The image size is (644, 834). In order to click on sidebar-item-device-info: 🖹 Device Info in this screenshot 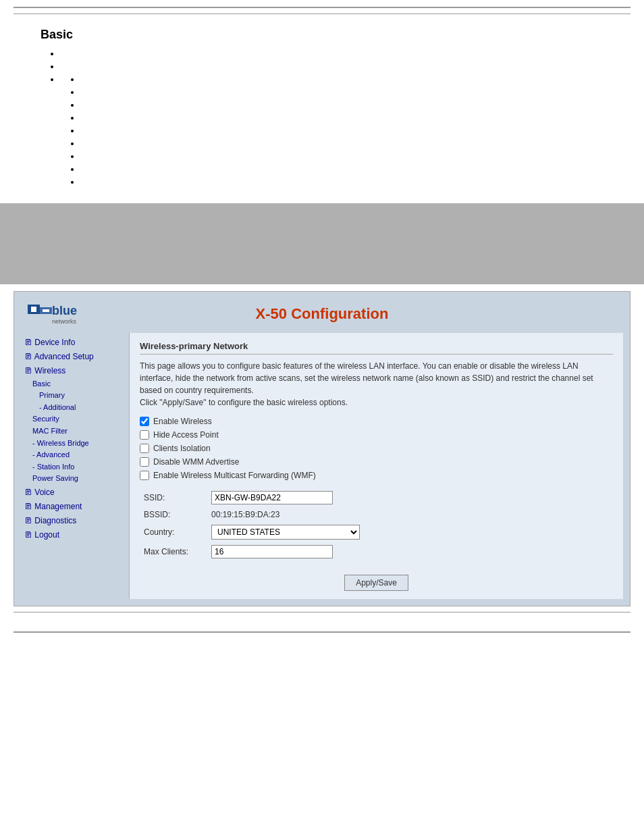, I will do `click(75, 343)`.